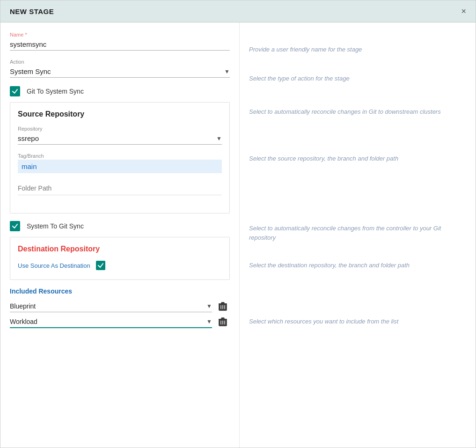  What do you see at coordinates (330, 265) in the screenshot?
I see `dest-repo-help-text: Select the destination repository, the b…` at bounding box center [330, 265].